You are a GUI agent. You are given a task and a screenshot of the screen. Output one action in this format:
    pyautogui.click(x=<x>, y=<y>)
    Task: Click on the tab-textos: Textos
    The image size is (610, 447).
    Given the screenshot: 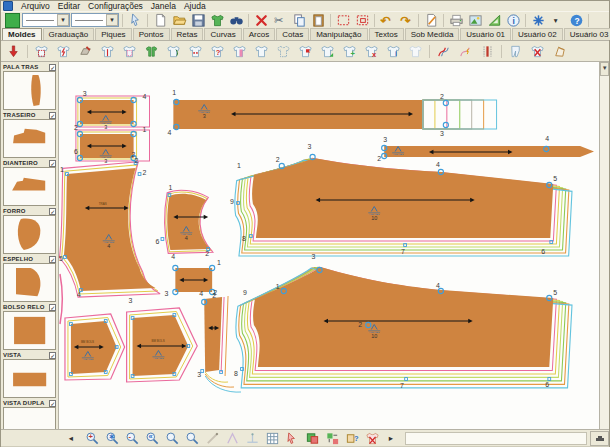 What is the action you would take?
    pyautogui.click(x=386, y=34)
    